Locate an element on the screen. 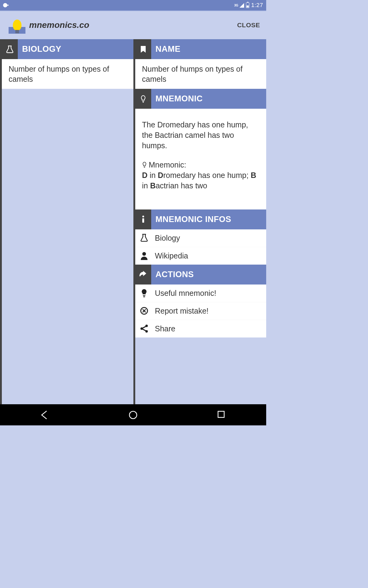  mnemonic-label: Mnemonic: is located at coordinates (167, 165).